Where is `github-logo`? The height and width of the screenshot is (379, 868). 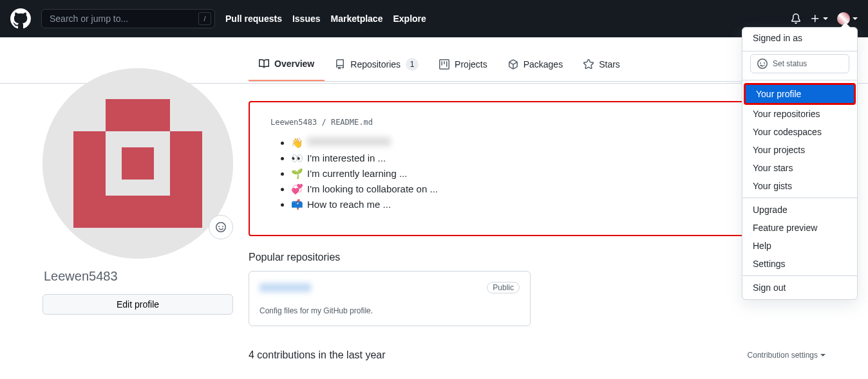
github-logo is located at coordinates (21, 19).